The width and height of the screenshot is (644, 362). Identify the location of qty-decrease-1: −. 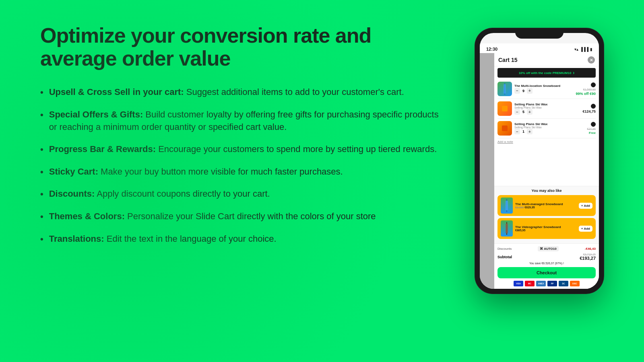
(517, 91).